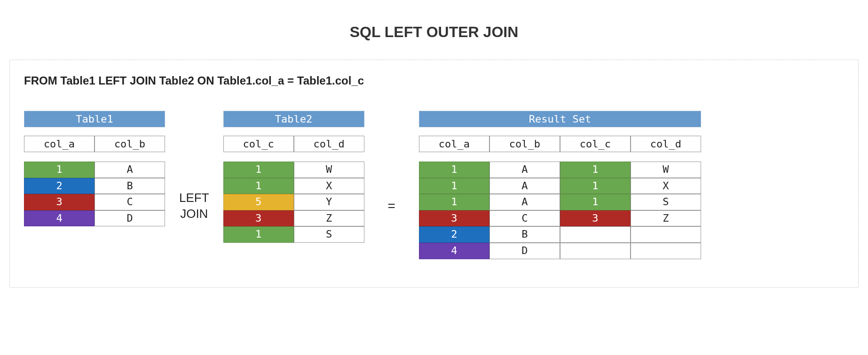  Describe the element at coordinates (294, 186) in the screenshot. I see `table-row: 1 X` at that location.